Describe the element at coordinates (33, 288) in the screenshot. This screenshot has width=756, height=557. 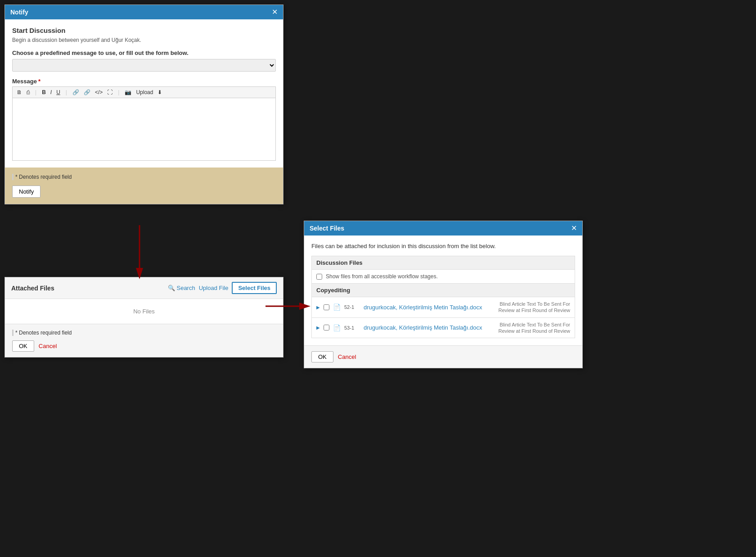
I see `attached-files-title: Attached Files` at that location.